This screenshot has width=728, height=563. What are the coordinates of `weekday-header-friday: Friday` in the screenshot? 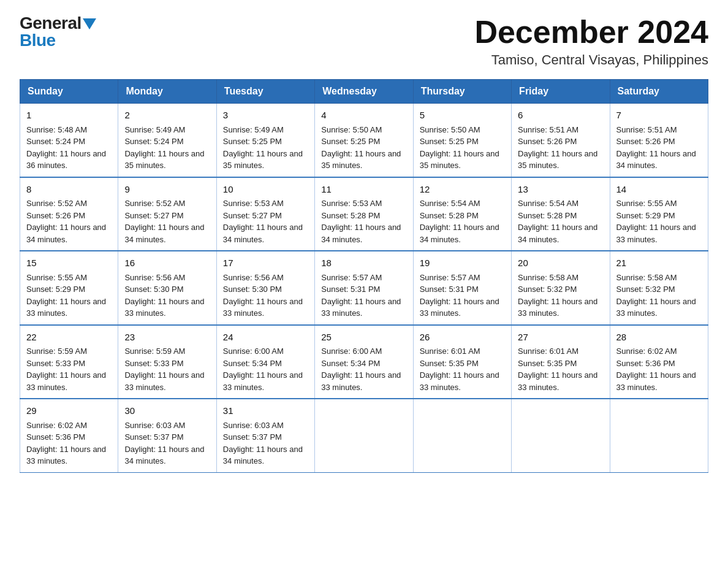 It's located at (561, 92).